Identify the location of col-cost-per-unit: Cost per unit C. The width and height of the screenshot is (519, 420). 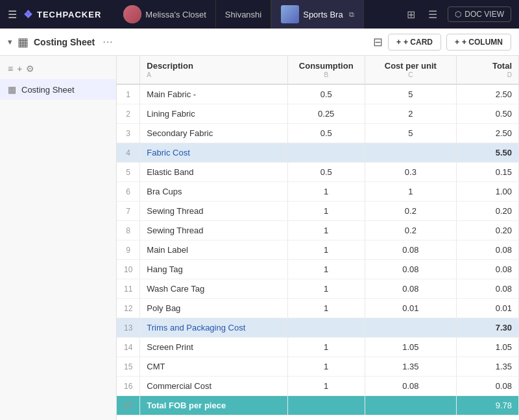
(411, 70).